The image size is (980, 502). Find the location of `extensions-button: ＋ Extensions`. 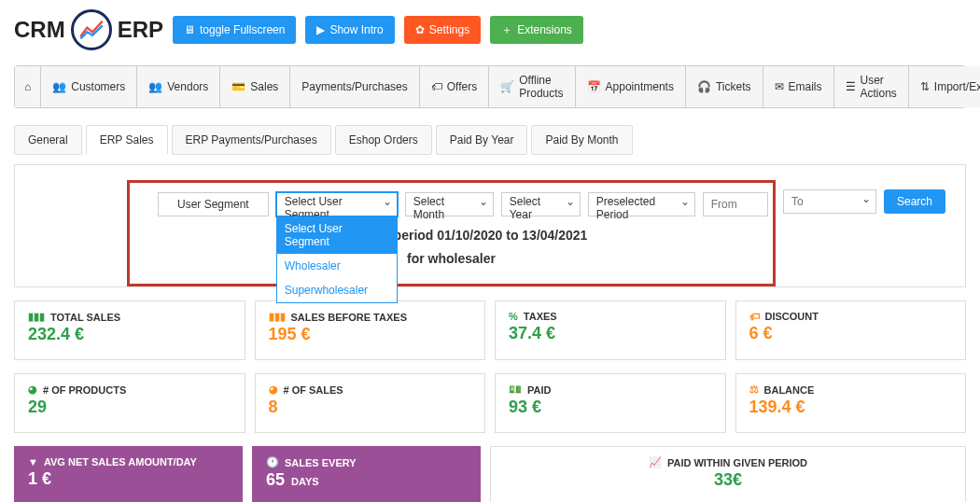

extensions-button: ＋ Extensions is located at coordinates (537, 30).